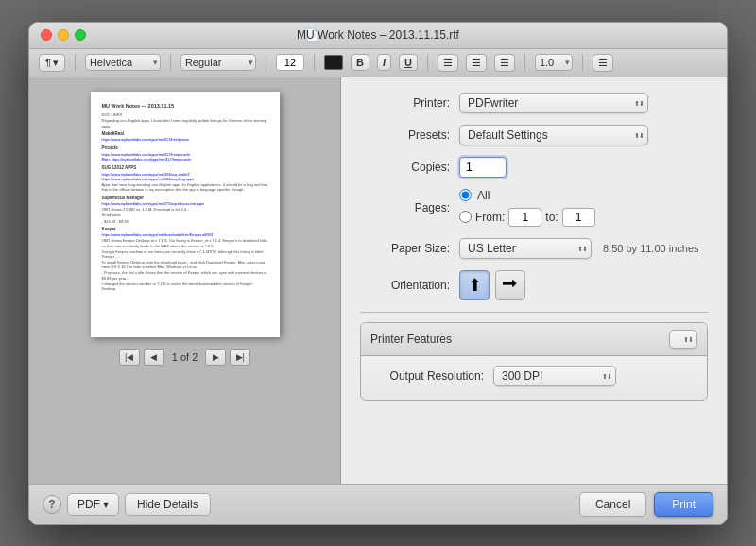 This screenshot has width=756, height=546. Describe the element at coordinates (360, 62) in the screenshot. I see `bold-button: B` at that location.